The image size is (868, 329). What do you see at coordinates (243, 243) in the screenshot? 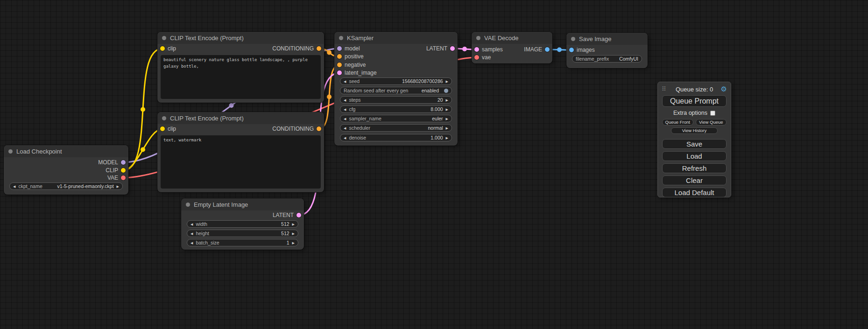
I see `widget-batch-size: ◀ batch_size 1 ▶` at bounding box center [243, 243].